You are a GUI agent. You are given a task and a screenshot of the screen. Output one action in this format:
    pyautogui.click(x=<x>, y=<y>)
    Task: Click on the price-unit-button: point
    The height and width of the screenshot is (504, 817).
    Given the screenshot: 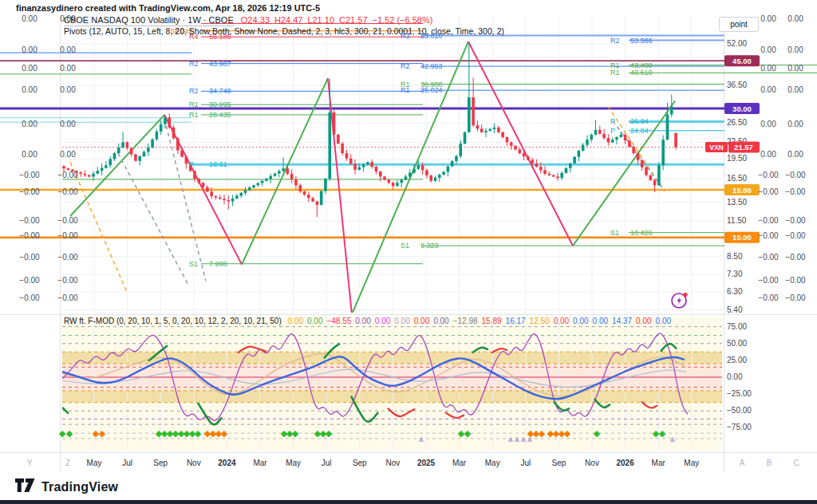 What is the action you would take?
    pyautogui.click(x=739, y=24)
    